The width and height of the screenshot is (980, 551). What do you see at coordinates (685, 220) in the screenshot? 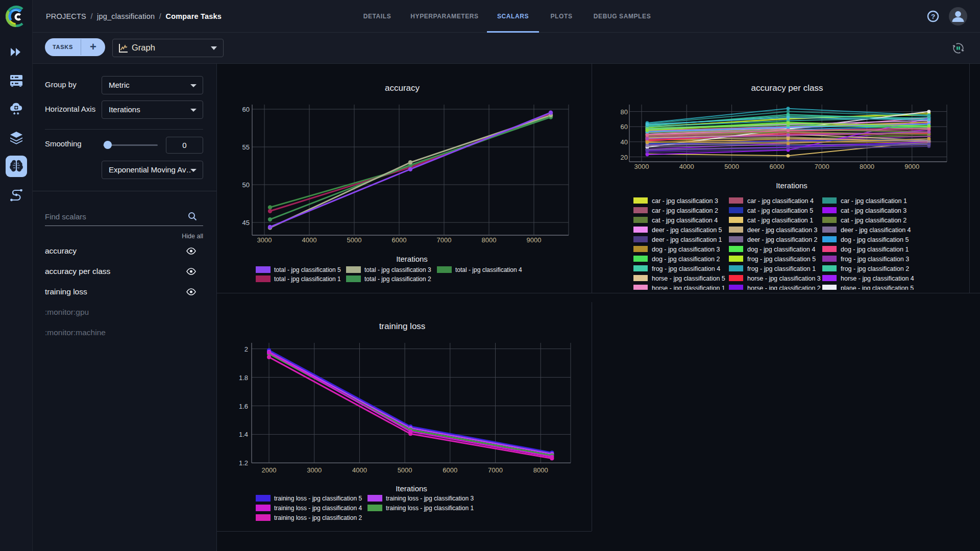
I see `svg-text: cat - jpg classification 4` at bounding box center [685, 220].